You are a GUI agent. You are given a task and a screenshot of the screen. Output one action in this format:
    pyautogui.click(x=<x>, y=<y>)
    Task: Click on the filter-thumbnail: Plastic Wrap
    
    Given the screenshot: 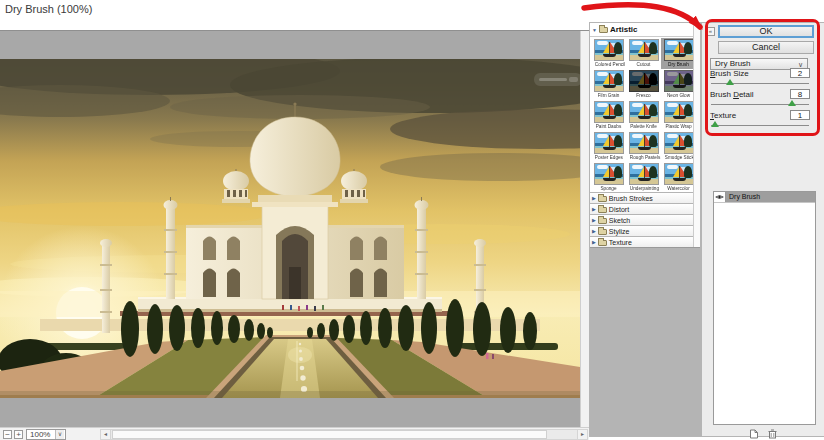 What is the action you would take?
    pyautogui.click(x=678, y=116)
    